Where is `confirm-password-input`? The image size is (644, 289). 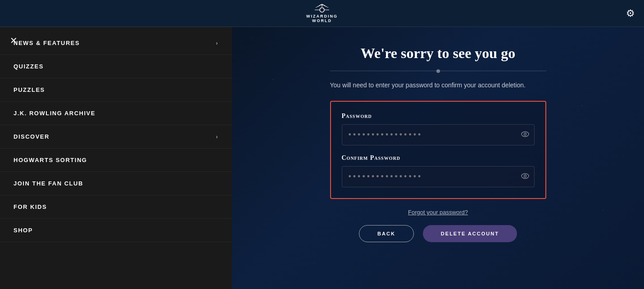 confirm-password-input is located at coordinates (438, 176).